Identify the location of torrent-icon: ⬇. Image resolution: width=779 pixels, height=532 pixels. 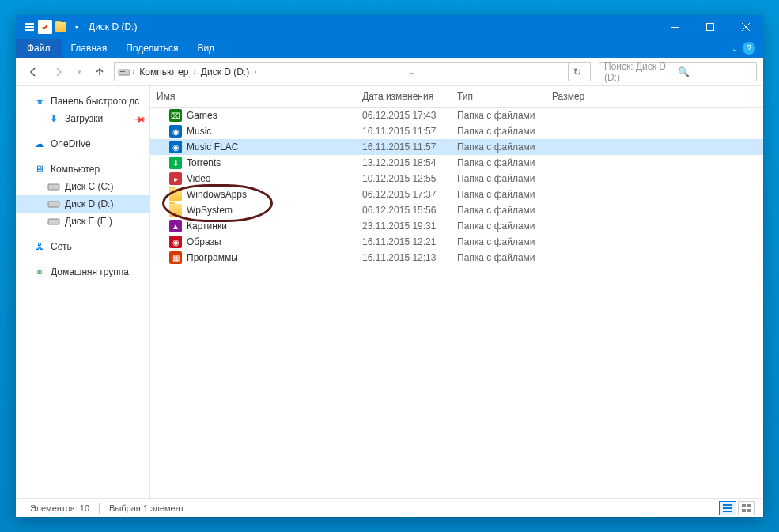
(176, 163).